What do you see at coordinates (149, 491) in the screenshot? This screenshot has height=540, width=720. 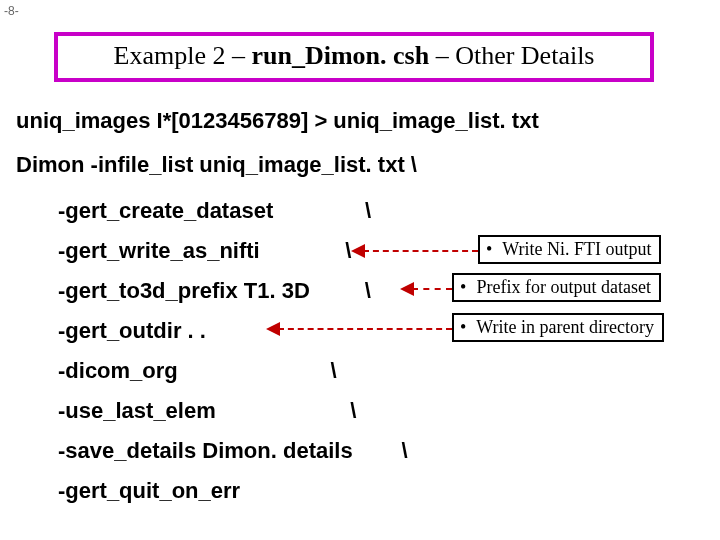 I see `flag-gert-quit-on-err: -gert_quit_on_err` at bounding box center [149, 491].